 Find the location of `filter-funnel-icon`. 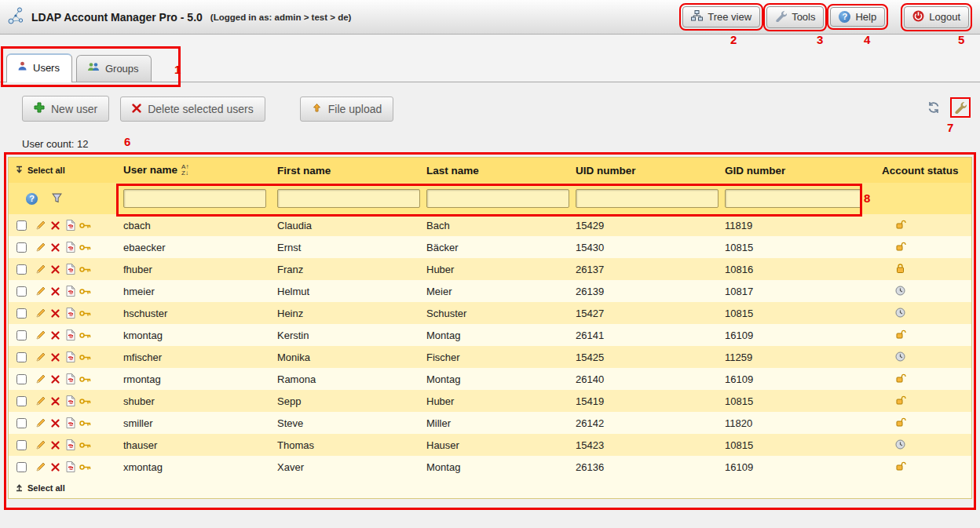

filter-funnel-icon is located at coordinates (57, 199).